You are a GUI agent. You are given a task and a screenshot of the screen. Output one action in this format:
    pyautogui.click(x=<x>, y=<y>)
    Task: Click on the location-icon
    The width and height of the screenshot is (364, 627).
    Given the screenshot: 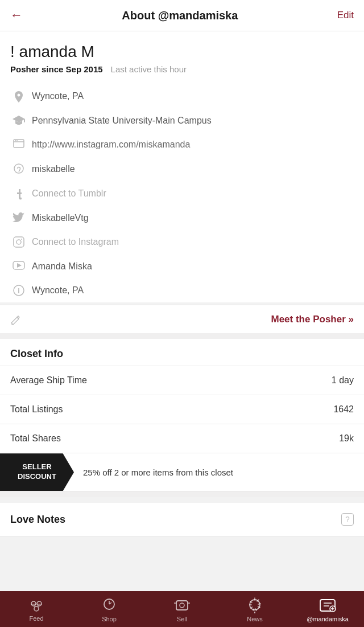 What is the action you would take?
    pyautogui.click(x=19, y=97)
    